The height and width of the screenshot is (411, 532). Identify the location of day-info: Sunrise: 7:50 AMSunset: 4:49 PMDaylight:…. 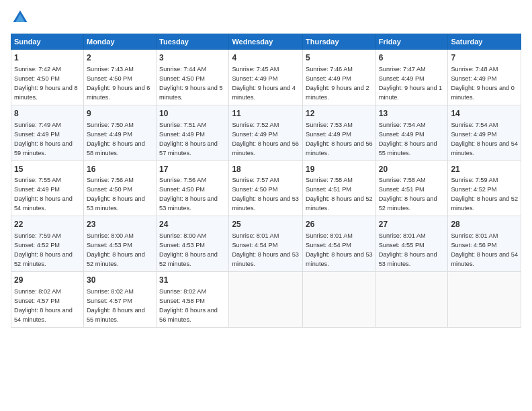
(116, 139).